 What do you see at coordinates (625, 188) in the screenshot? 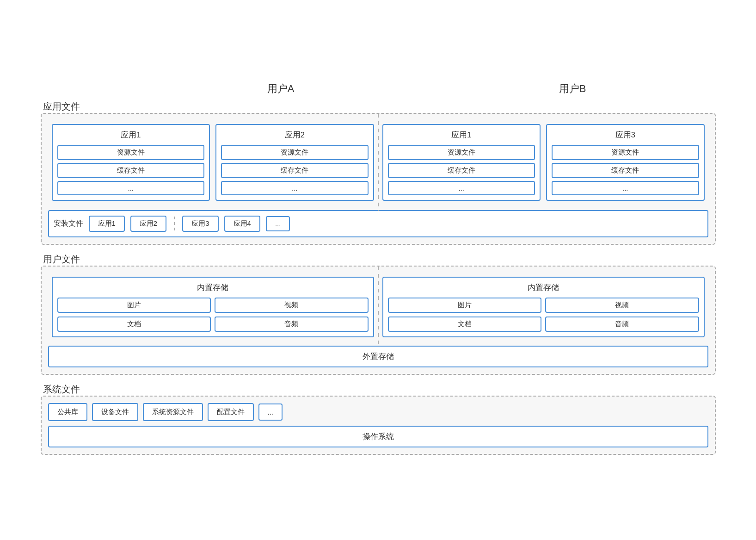
I see `user-b-app3-item3: ...` at bounding box center [625, 188].